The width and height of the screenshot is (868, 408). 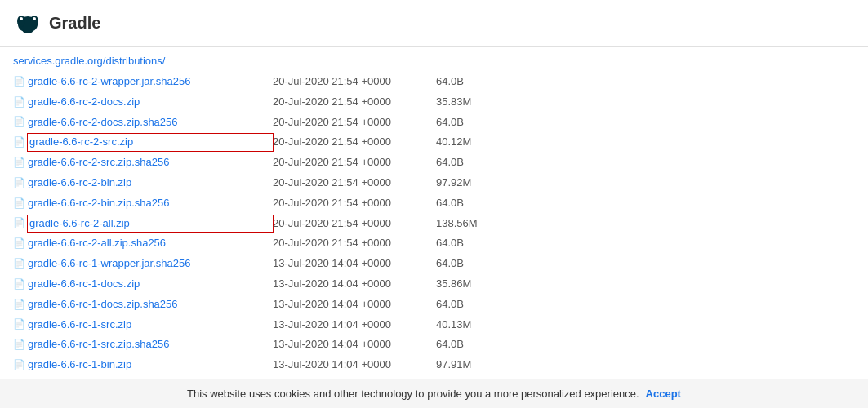 What do you see at coordinates (150, 224) in the screenshot?
I see `file-name-link: gradle-6.6-rc-2-all.zip` at bounding box center [150, 224].